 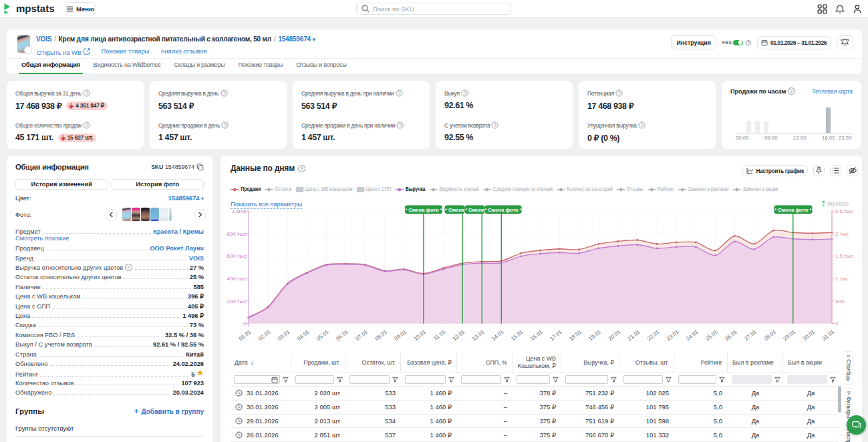 What do you see at coordinates (440, 335) in the screenshot?
I see `svg-text: 11.01` at bounding box center [440, 335].